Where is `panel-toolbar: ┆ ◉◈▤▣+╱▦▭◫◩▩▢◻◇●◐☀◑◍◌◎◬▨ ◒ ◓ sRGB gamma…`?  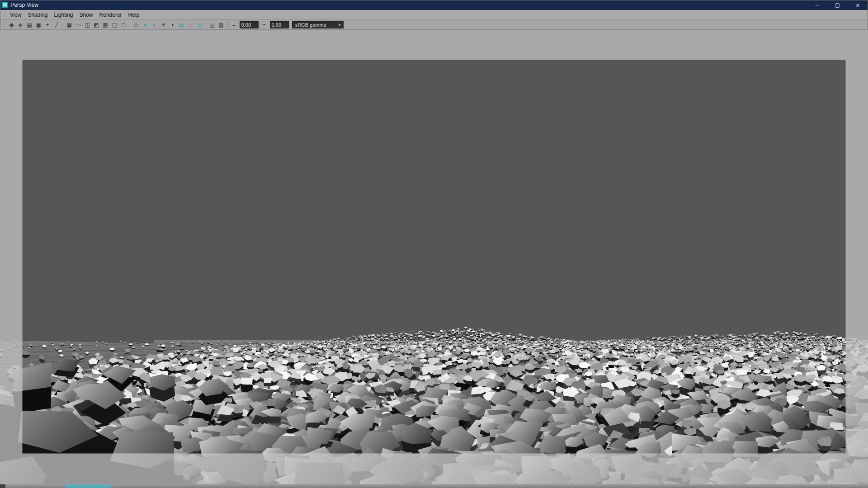
panel-toolbar: ┆ ◉◈▤▣+╱▦▭◫◩▩▢◻◇●◐☀◑◍◌◎◬▨ ◒ ◓ sRGB gamma… is located at coordinates (434, 25).